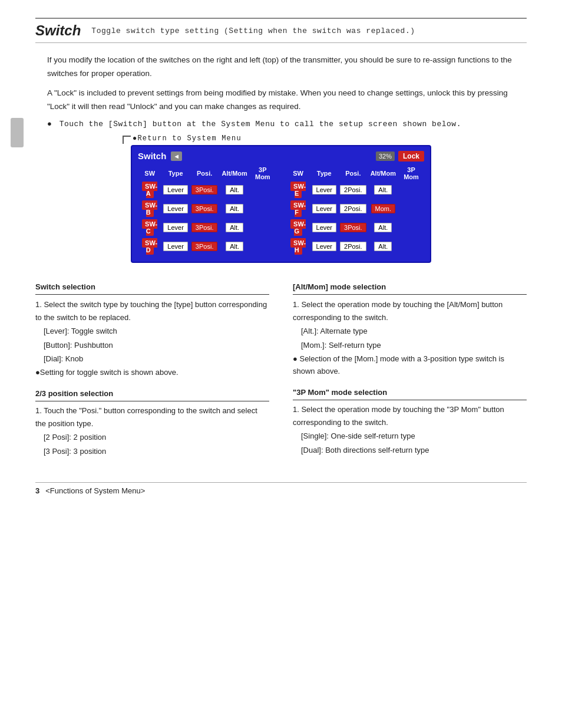  Describe the element at coordinates (150, 209) in the screenshot. I see `sw-label-b: SW-B` at that location.